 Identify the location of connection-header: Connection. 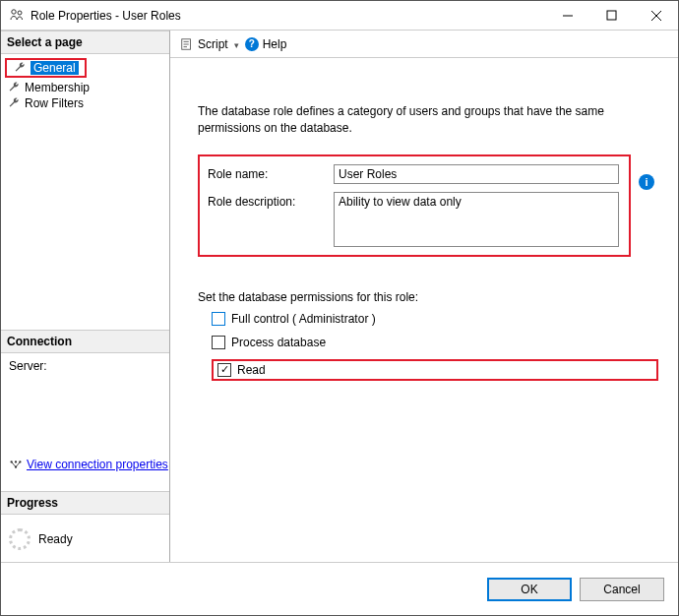
(85, 341).